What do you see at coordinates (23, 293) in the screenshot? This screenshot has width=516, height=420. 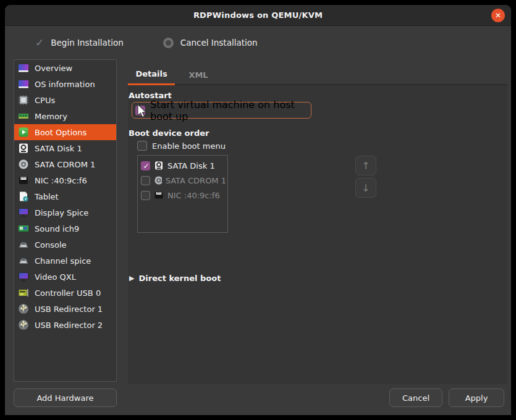 I see `controller-icon` at bounding box center [23, 293].